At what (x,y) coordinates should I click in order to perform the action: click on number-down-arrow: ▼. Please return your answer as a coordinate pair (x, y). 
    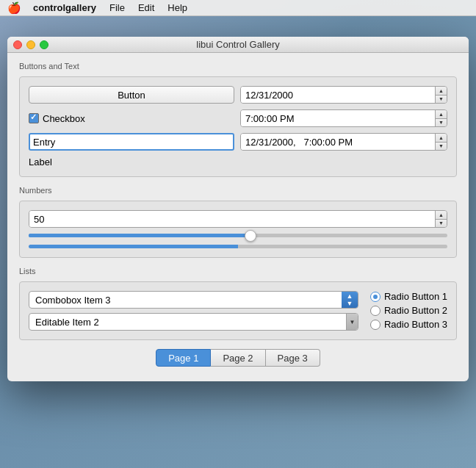
    Looking at the image, I should click on (441, 223).